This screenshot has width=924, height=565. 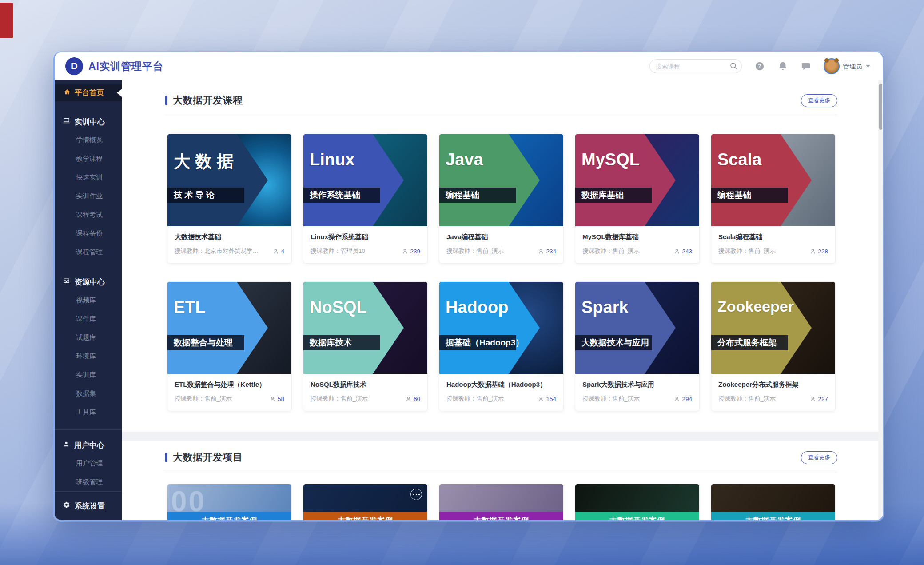 I want to click on course-title: Zookeeper分布式服务框架, so click(x=773, y=385).